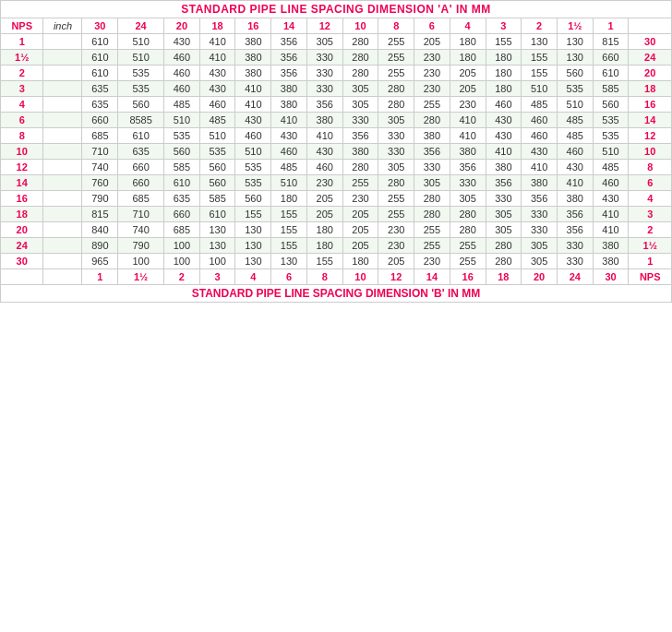 The height and width of the screenshot is (632, 672). What do you see at coordinates (650, 262) in the screenshot?
I see `row-header-right: 1` at bounding box center [650, 262].